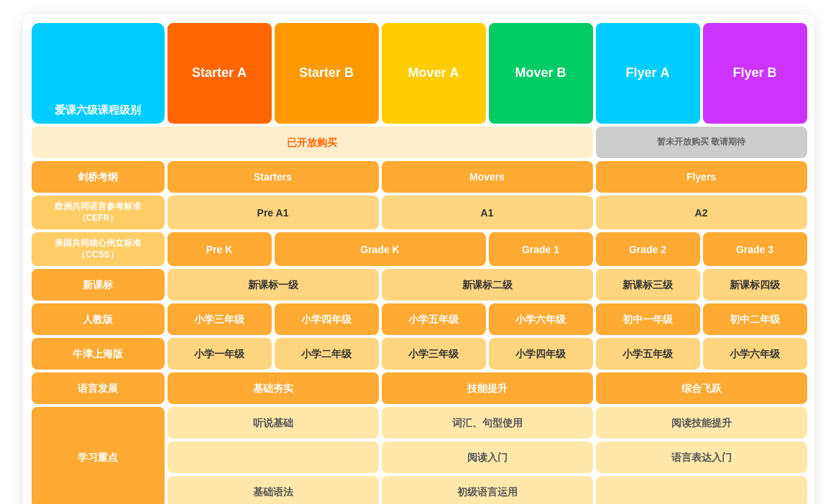  What do you see at coordinates (273, 457) in the screenshot?
I see `empty1-cell` at bounding box center [273, 457].